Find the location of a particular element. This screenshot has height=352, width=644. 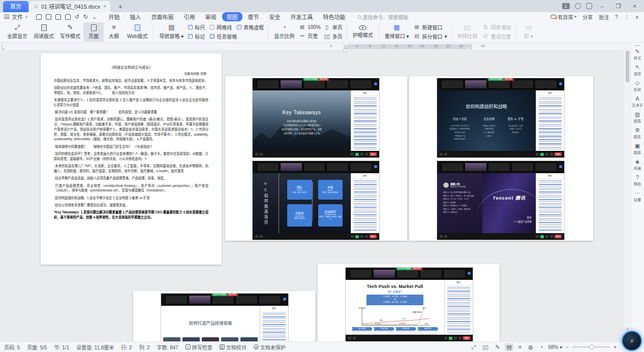

proofread-button: 文文档校对 is located at coordinates (233, 347).